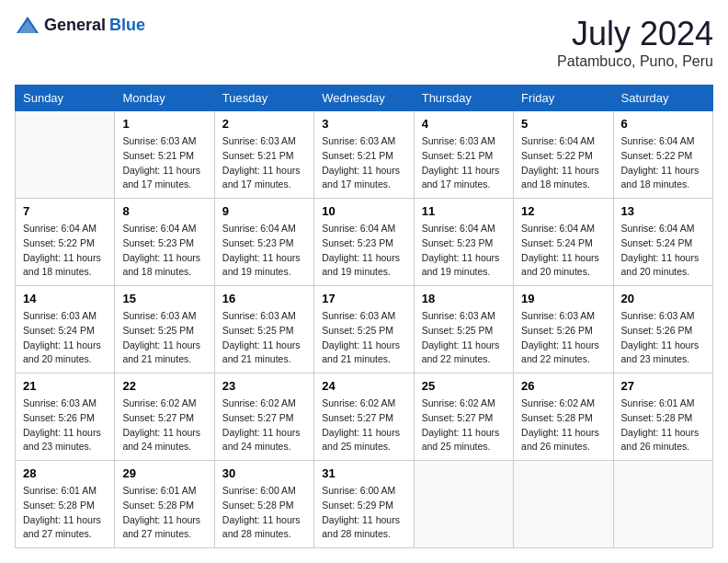 The height and width of the screenshot is (563, 728). Describe the element at coordinates (265, 212) in the screenshot. I see `day-number: 9` at that location.